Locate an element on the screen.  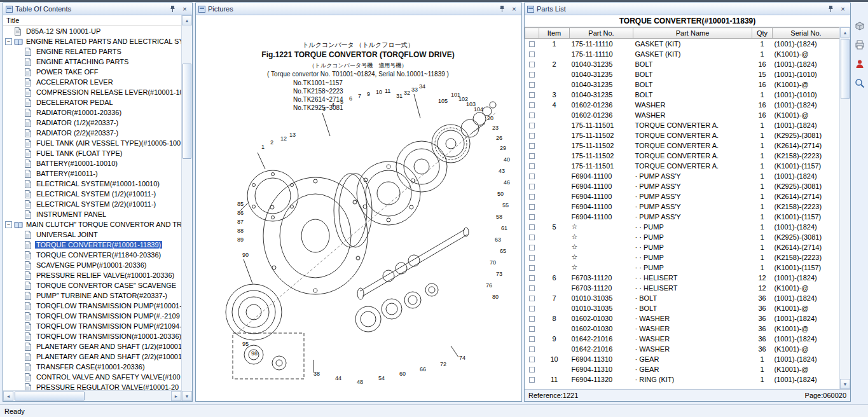
parts-row: 175-11-11502TORQUE CONVERTER A.1(K2158)-… is located at coordinates (683, 156).